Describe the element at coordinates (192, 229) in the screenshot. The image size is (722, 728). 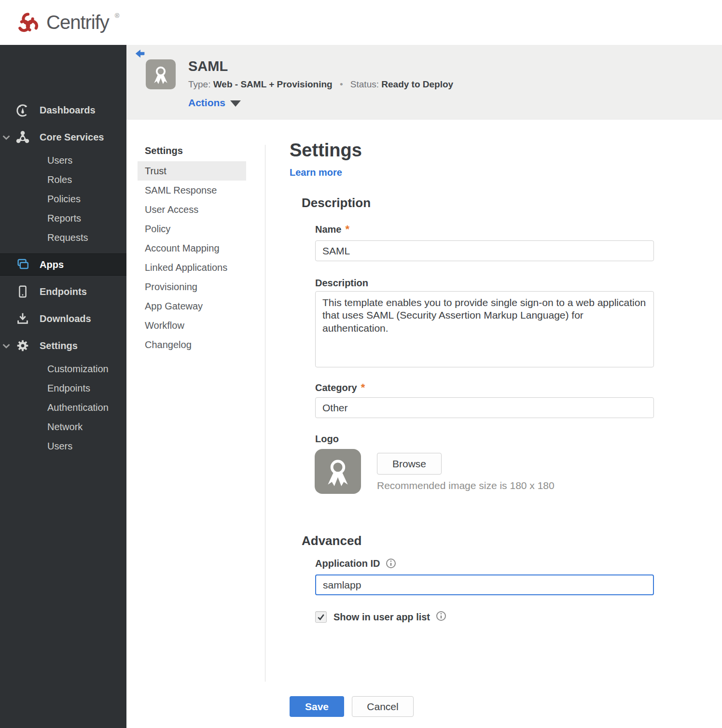
I see `subnav-item-policy: Policy` at that location.